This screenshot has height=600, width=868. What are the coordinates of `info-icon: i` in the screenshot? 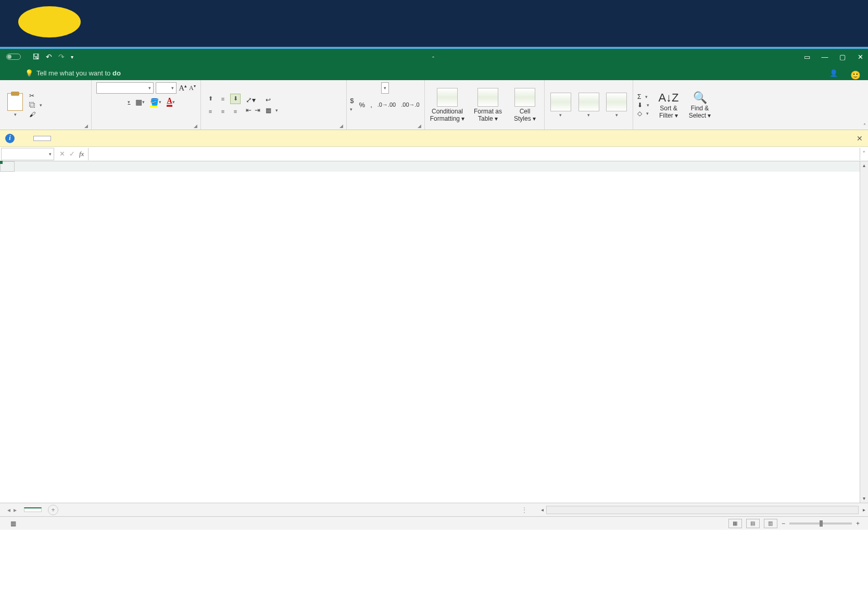 It's located at (10, 138).